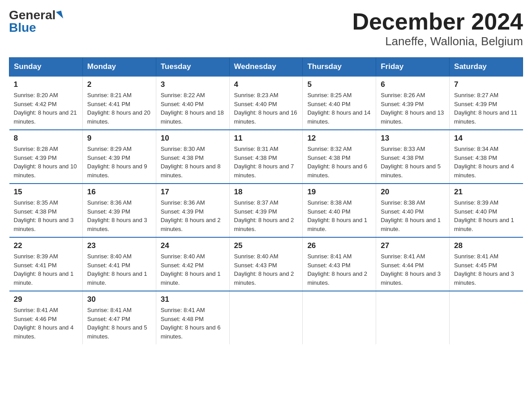  What do you see at coordinates (46, 67) in the screenshot?
I see `header-day-sunday: Sunday` at bounding box center [46, 67].